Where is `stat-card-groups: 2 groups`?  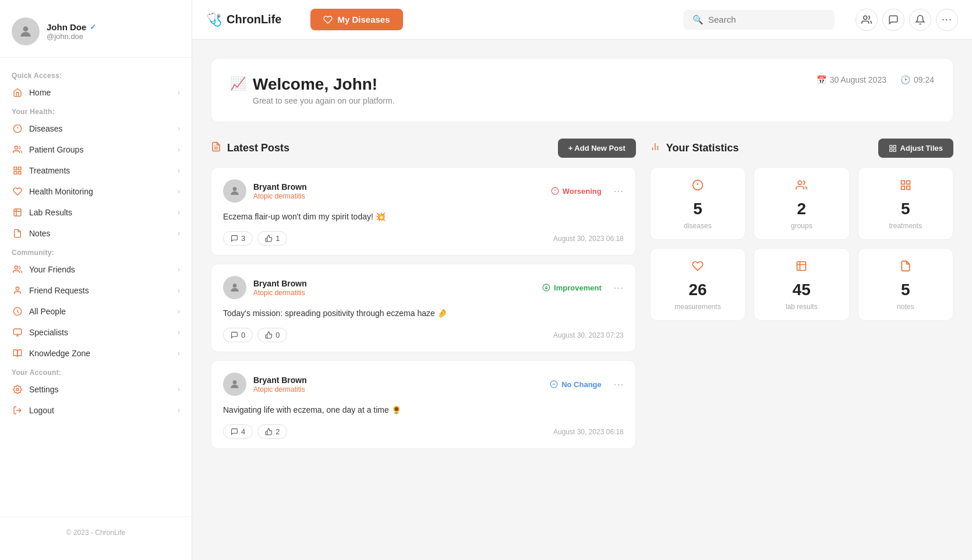
stat-card-groups: 2 groups is located at coordinates (801, 204).